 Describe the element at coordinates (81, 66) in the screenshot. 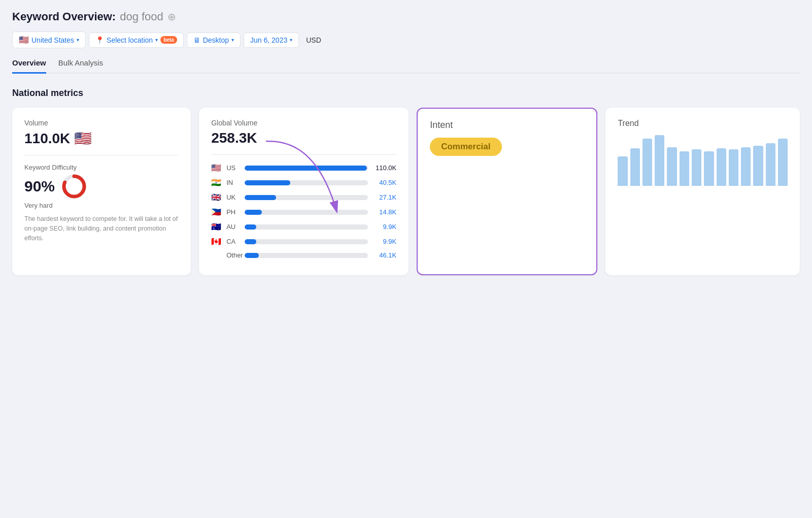

I see `tab-bulk-analysis: Bulk Analysis` at that location.